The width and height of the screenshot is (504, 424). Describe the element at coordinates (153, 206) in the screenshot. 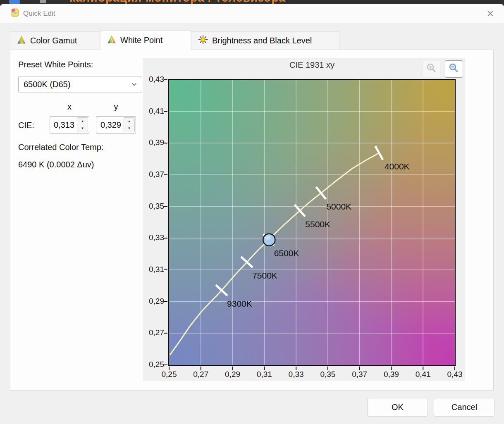

I see `y-tick-label: 0,35` at that location.